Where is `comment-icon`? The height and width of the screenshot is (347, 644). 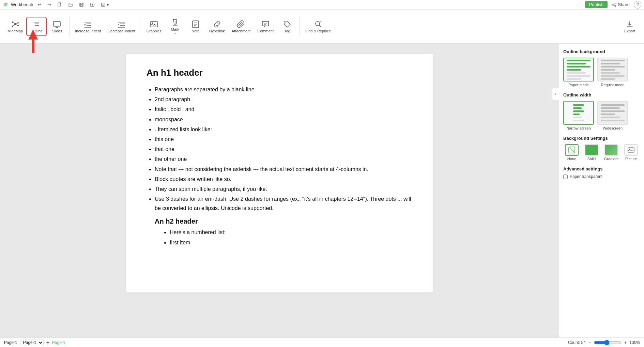 comment-icon is located at coordinates (265, 24).